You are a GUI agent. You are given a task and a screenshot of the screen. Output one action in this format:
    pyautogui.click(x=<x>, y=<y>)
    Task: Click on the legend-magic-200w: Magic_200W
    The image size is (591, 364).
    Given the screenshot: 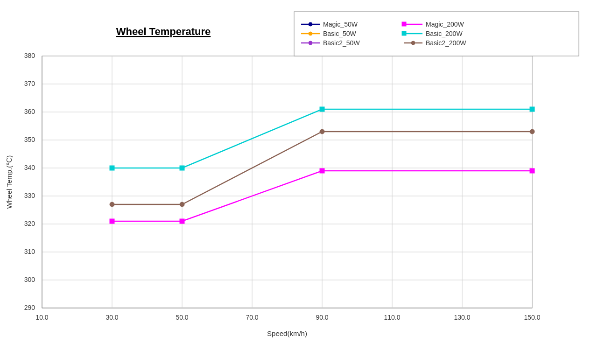 What is the action you would take?
    pyautogui.click(x=445, y=24)
    